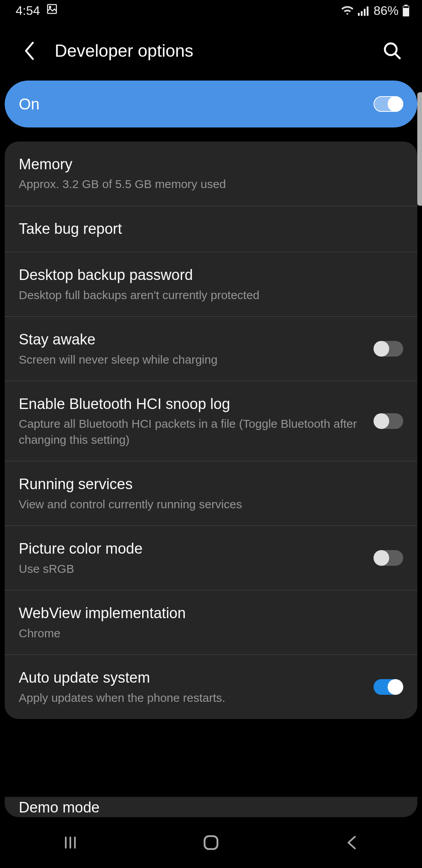  What do you see at coordinates (392, 51) in the screenshot?
I see `search-button` at bounding box center [392, 51].